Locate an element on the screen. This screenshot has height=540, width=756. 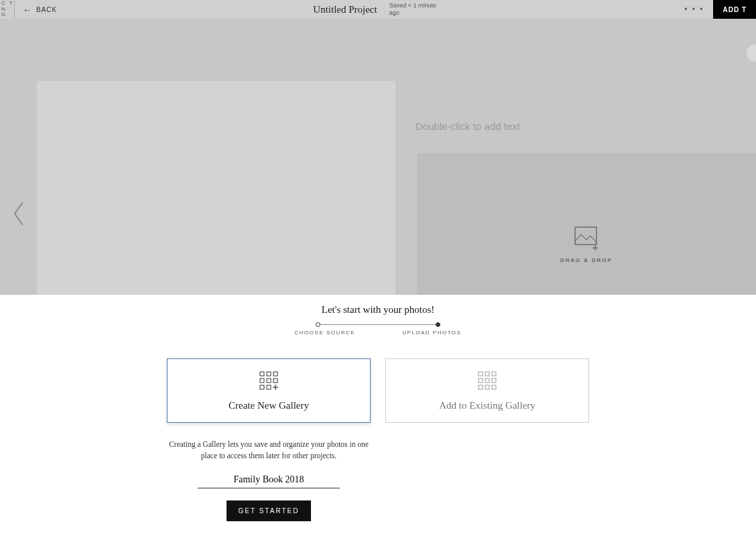
top-bar: C T N G ← BACK Untitled Project Saved < … is located at coordinates (378, 9).